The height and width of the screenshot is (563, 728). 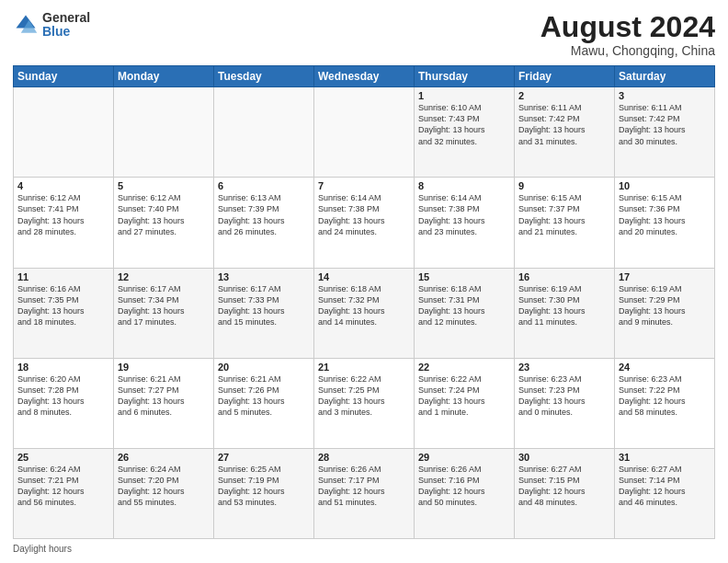 I want to click on day-cell: 22Sunrise: 6:22 AMSunset: 7:24 PMDayligh…, so click(x=465, y=403).